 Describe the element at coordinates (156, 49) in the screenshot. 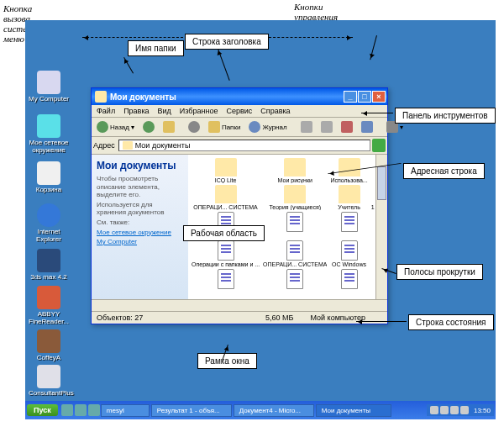

I see `callout-folder-name: Имя папки` at that location.